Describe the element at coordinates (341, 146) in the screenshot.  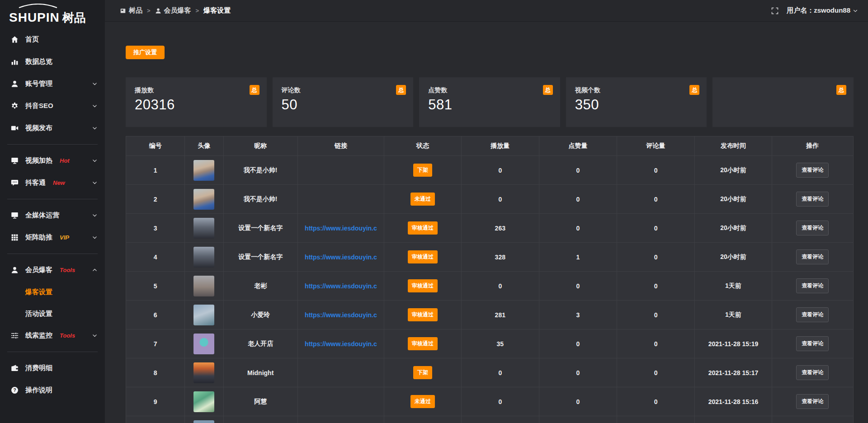
I see `column-header: 链接` at that location.